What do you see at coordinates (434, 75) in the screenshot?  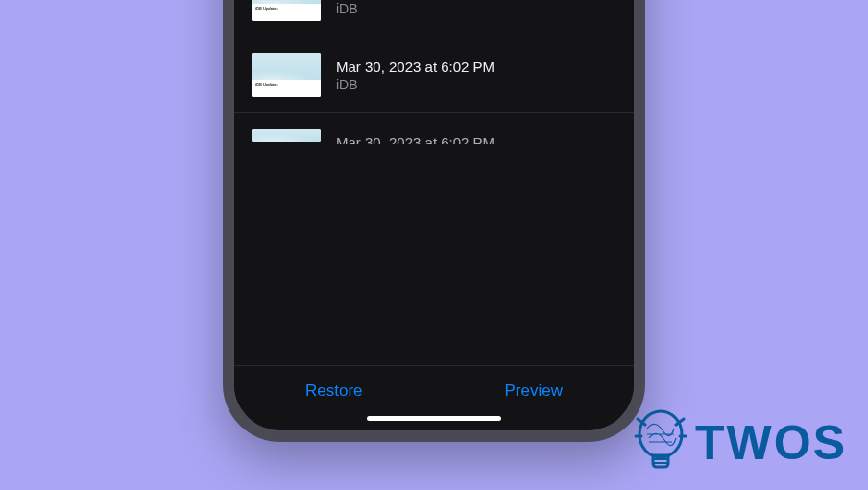 I see `list-item: iDB Updates Mar 30, 2023 at 6:02 PM iDB` at bounding box center [434, 75].